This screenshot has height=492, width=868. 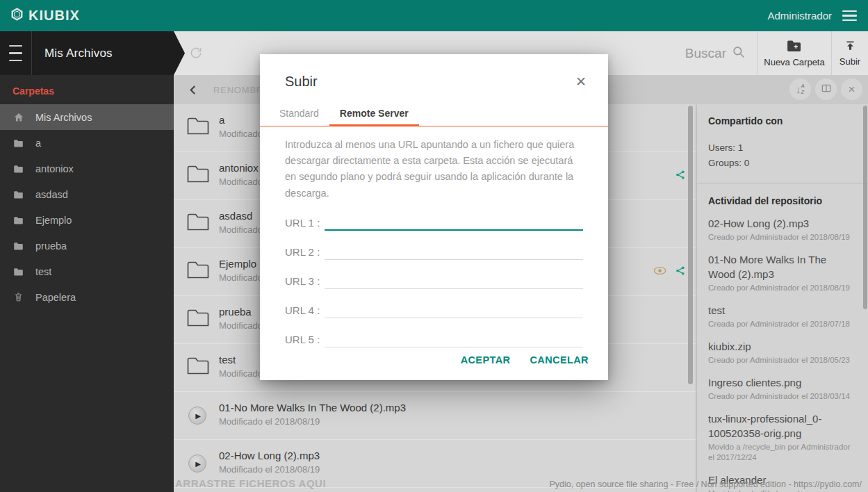 I want to click on sidebar-item: asdasd, so click(x=87, y=195).